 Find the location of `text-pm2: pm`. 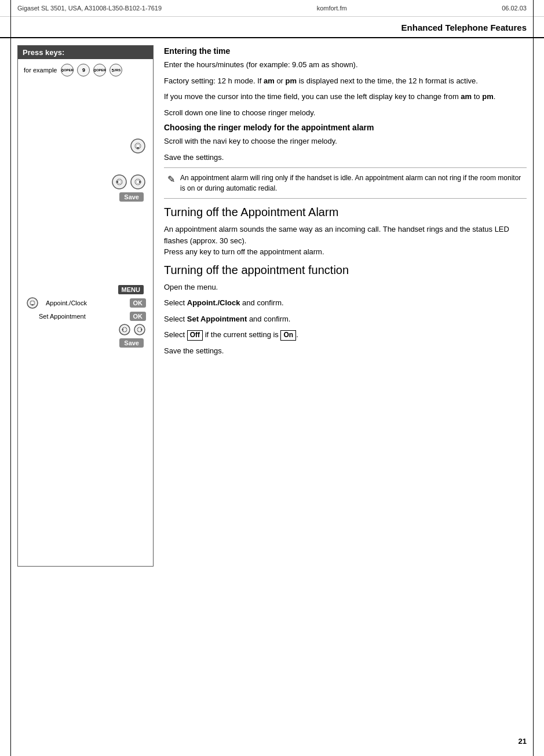

text-pm2: pm is located at coordinates (488, 96).